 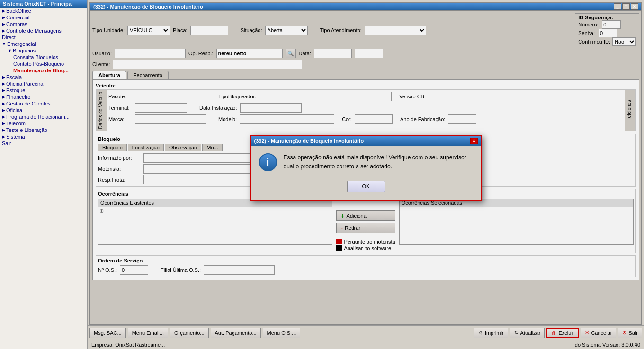 What do you see at coordinates (554, 333) in the screenshot?
I see `delete-icon: 🗑` at bounding box center [554, 333].